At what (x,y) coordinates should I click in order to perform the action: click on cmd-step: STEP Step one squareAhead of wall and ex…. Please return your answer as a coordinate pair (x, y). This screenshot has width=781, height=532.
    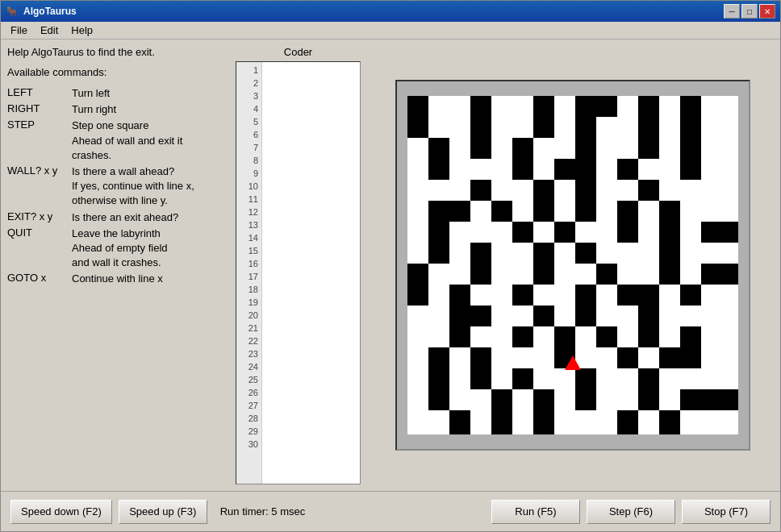
    Looking at the image, I should click on (116, 140).